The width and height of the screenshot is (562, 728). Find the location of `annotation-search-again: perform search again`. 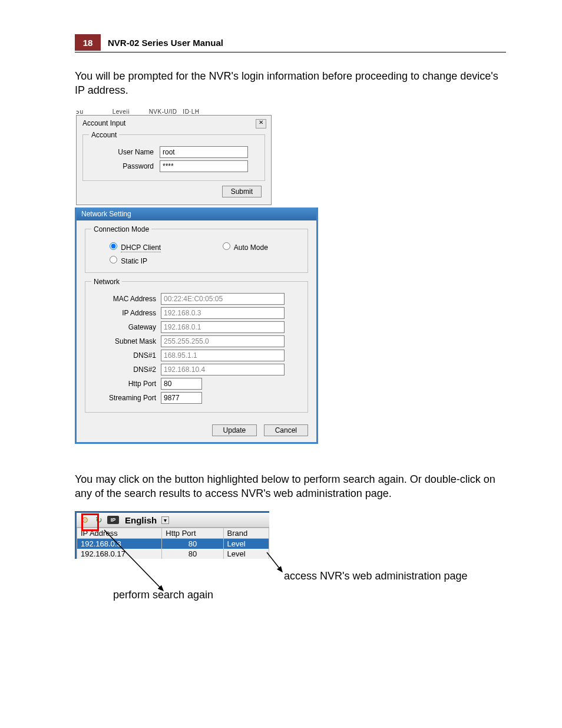

annotation-search-again: perform search again is located at coordinates (163, 595).